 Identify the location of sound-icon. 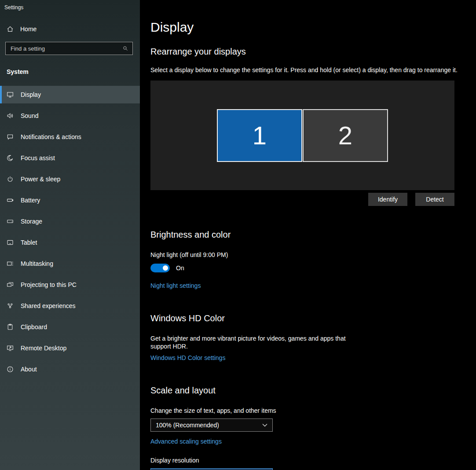
(10, 116).